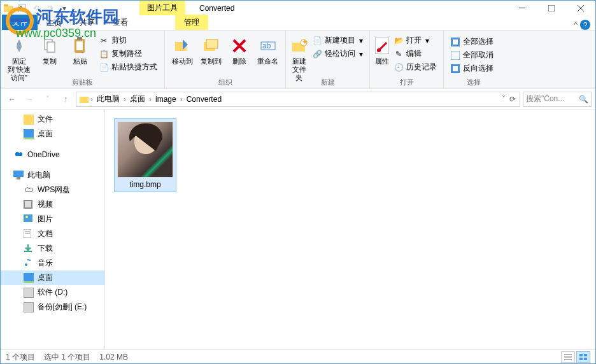  I want to click on delete-icon, so click(239, 46).